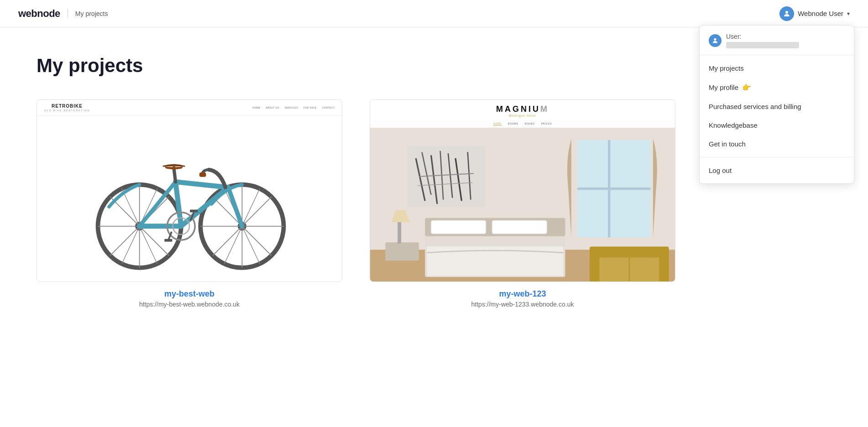 The width and height of the screenshot is (868, 427). What do you see at coordinates (777, 40) in the screenshot?
I see `dropdown-user-section: User:` at bounding box center [777, 40].